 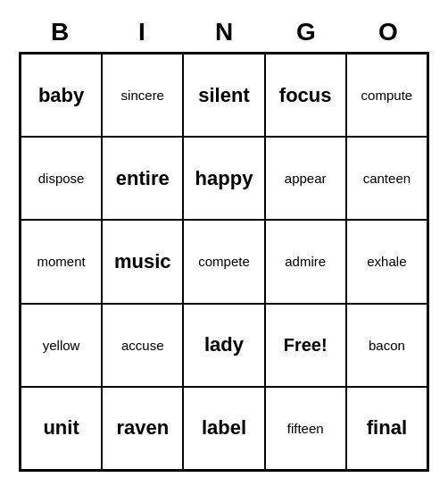 I want to click on cell-3-1: accuse, so click(x=143, y=345).